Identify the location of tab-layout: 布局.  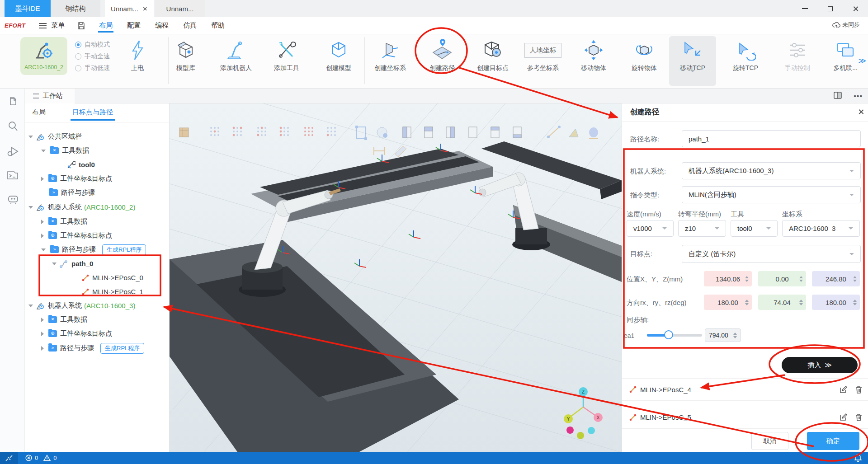
(39, 112).